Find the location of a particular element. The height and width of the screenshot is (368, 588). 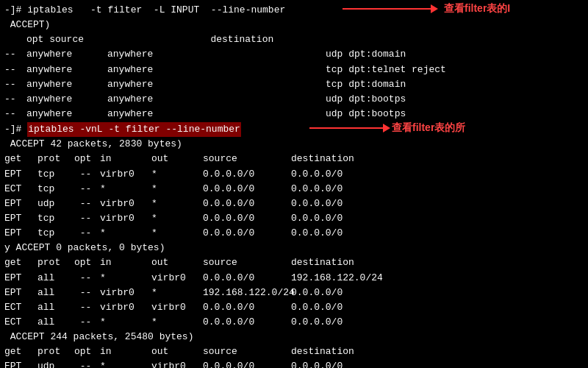

terminal-line-1: -]# iptables -t filter -L INPUT --line-n… is located at coordinates (294, 10).